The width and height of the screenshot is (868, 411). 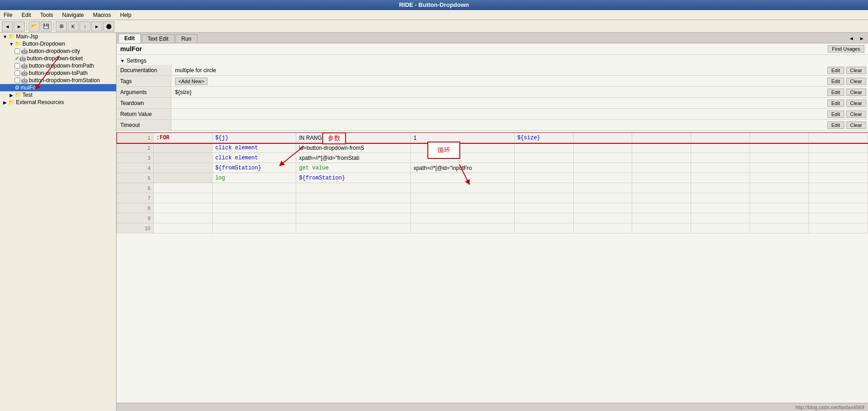 What do you see at coordinates (58, 95) in the screenshot?
I see `sidebar-item-test: ▶ 📁 Test` at bounding box center [58, 95].